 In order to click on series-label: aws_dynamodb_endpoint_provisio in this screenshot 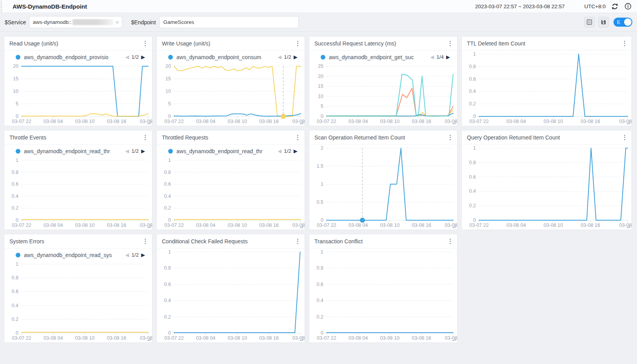, I will do `click(73, 57)`.